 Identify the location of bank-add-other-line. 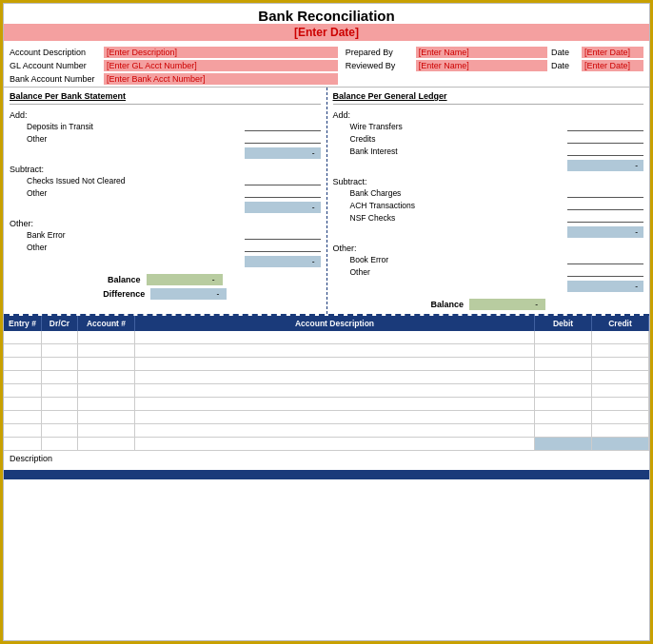
(283, 139).